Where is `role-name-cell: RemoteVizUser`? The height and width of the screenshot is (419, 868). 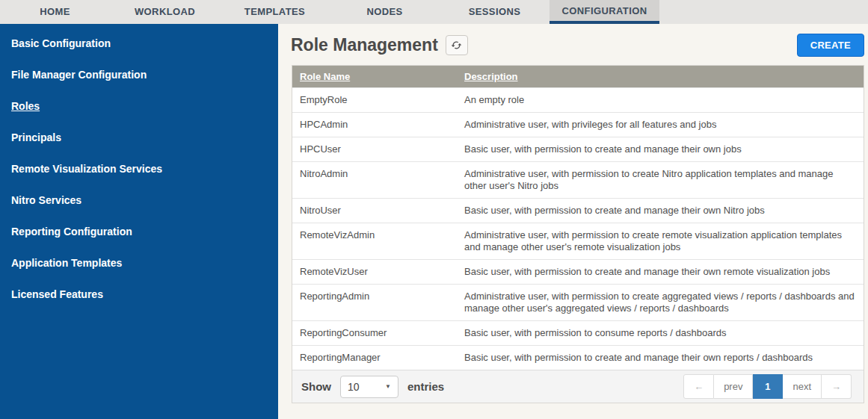 role-name-cell: RemoteVizUser is located at coordinates (375, 272).